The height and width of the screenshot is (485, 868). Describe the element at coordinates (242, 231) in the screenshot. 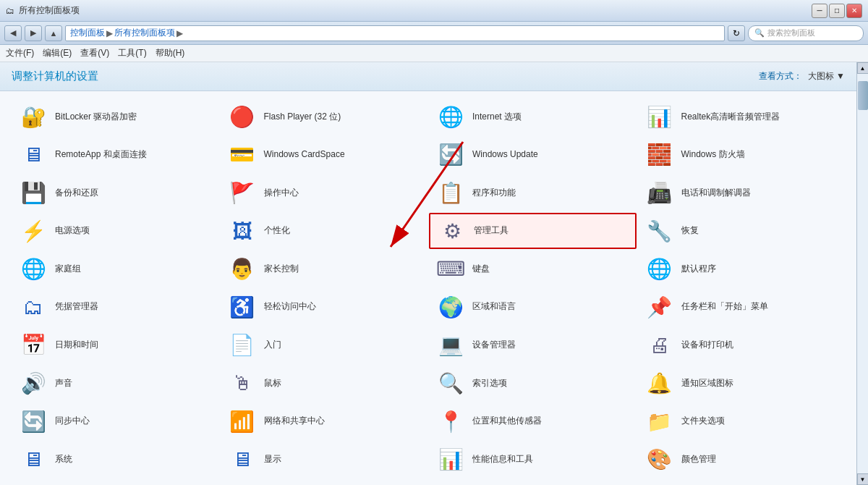

I see `icon-img-personalization: 🖼` at that location.